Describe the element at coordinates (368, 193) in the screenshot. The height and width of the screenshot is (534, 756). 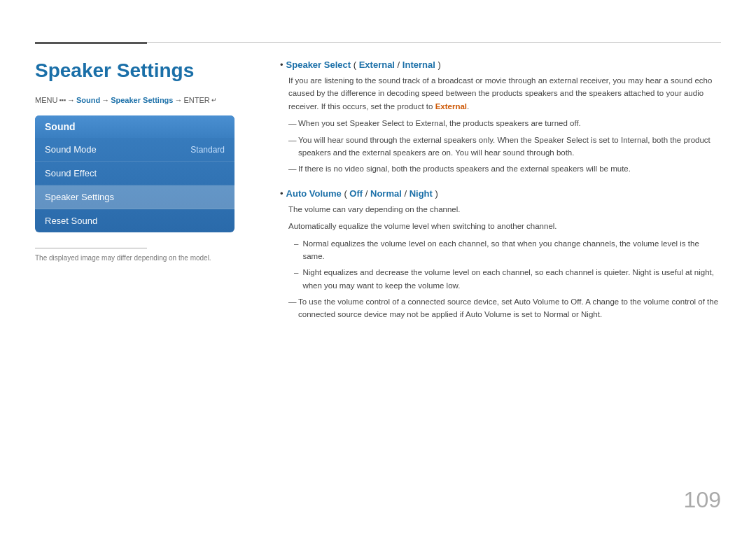
I see `auto-volume-slash1: /` at that location.